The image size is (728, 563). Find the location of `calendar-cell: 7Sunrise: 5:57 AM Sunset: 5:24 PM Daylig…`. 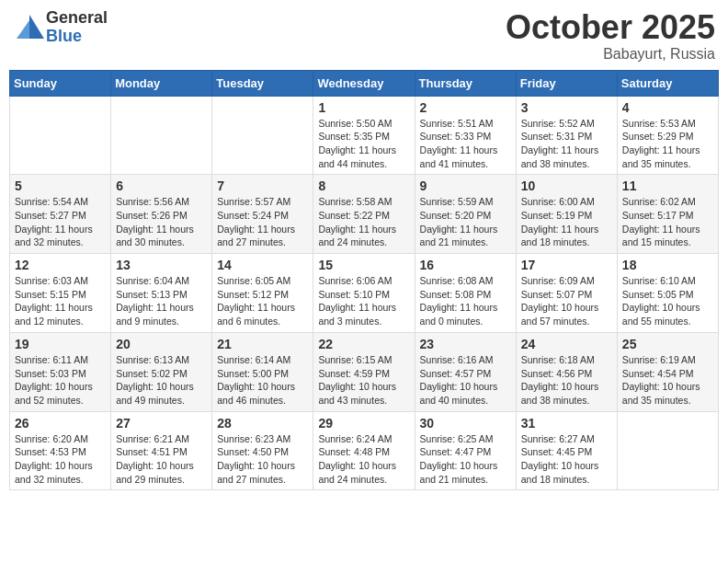

calendar-cell: 7Sunrise: 5:57 AM Sunset: 5:24 PM Daylig… is located at coordinates (263, 214).